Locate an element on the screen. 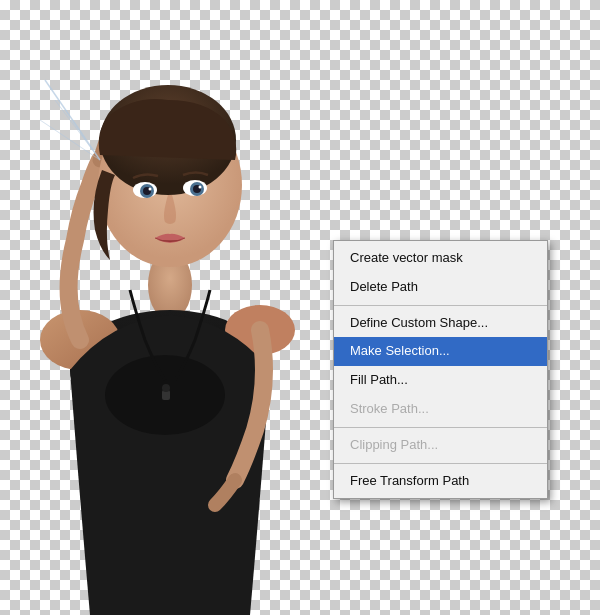 The height and width of the screenshot is (615, 600). menu-item-make-selection: Make Selection... is located at coordinates (440, 352).